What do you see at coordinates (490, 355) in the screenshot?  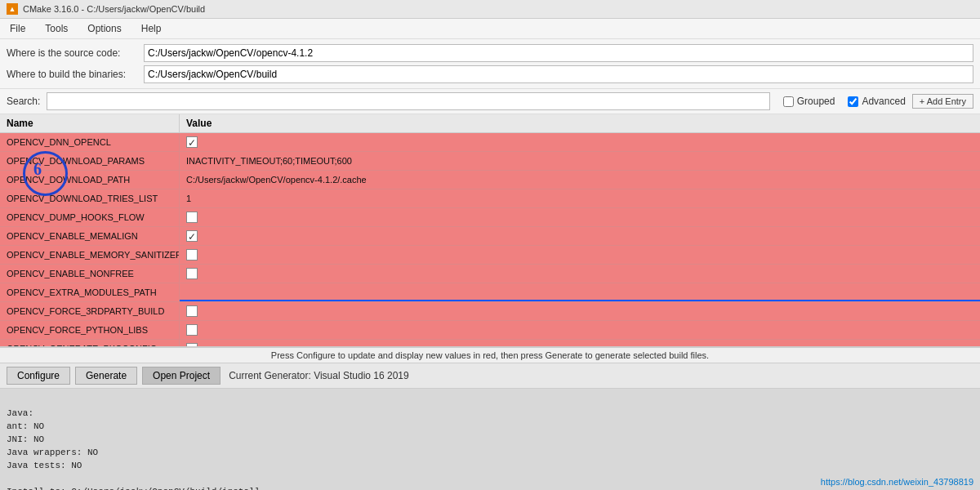 I see `status-bar: Press Configure to update and display ne…` at bounding box center [490, 355].